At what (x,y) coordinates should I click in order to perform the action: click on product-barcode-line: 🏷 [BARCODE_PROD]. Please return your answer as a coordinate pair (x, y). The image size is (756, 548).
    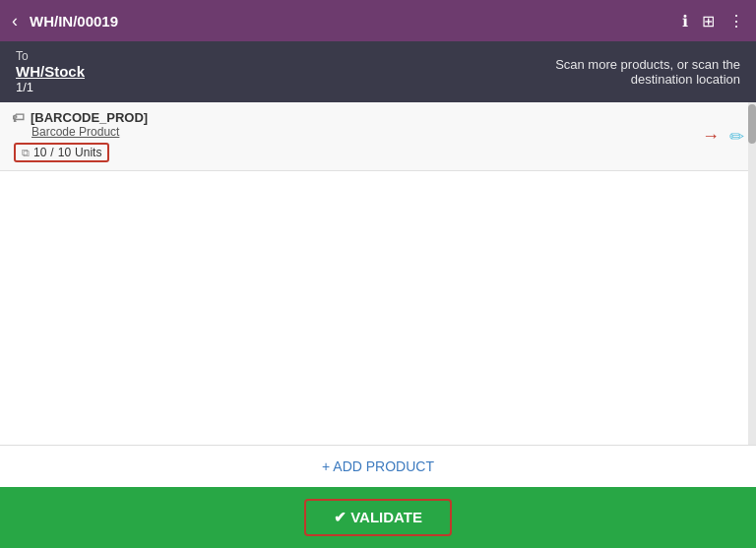
    Looking at the image, I should click on (378, 118).